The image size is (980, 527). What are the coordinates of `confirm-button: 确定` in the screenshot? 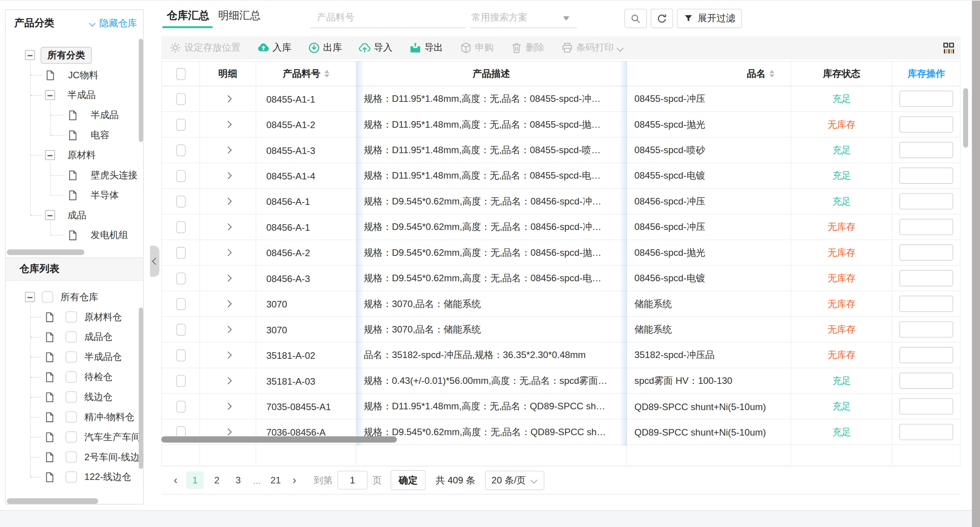 It's located at (408, 480).